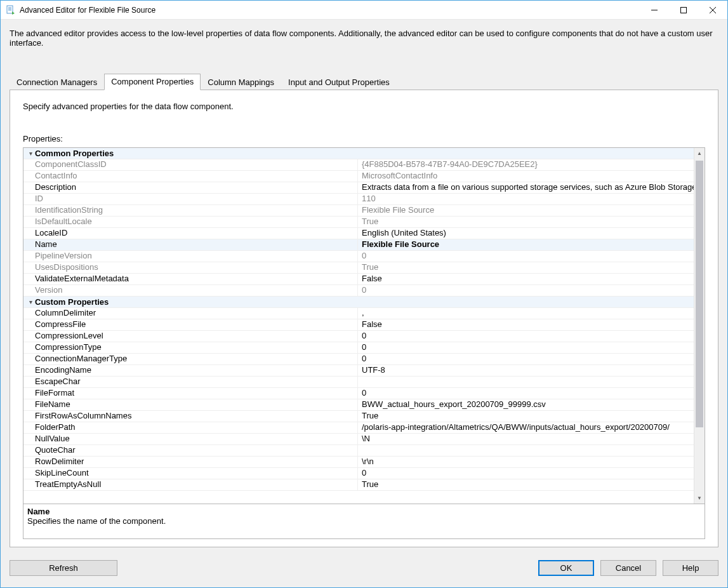 The width and height of the screenshot is (728, 588). I want to click on property-name: FirstRowAsColumnNames, so click(190, 417).